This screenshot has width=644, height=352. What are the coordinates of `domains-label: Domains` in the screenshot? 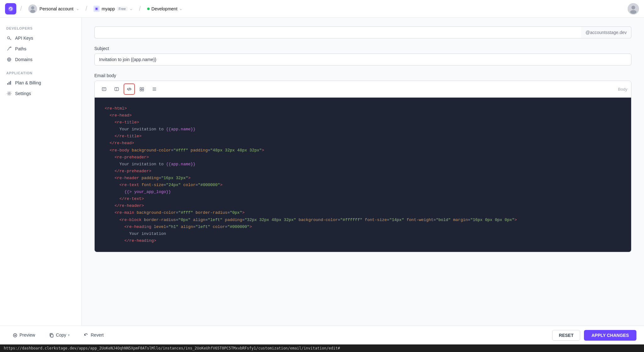 It's located at (24, 60).